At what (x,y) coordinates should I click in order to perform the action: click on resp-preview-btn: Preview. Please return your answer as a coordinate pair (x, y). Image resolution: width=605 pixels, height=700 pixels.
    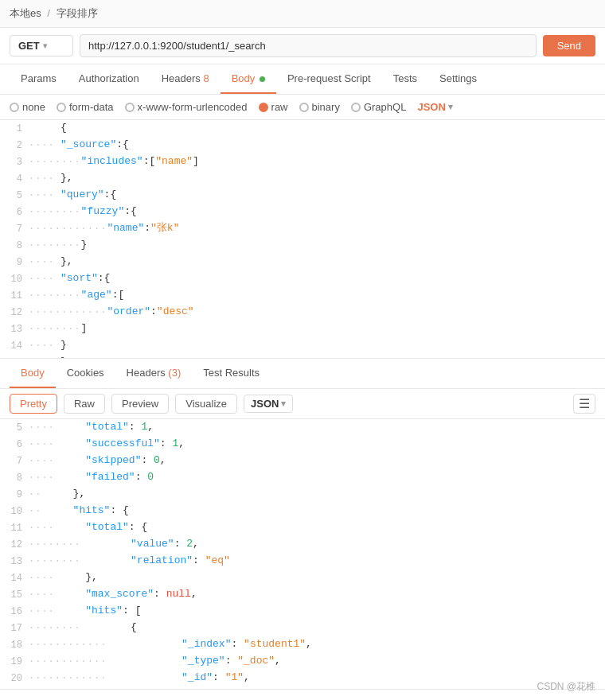
    Looking at the image, I should click on (140, 404).